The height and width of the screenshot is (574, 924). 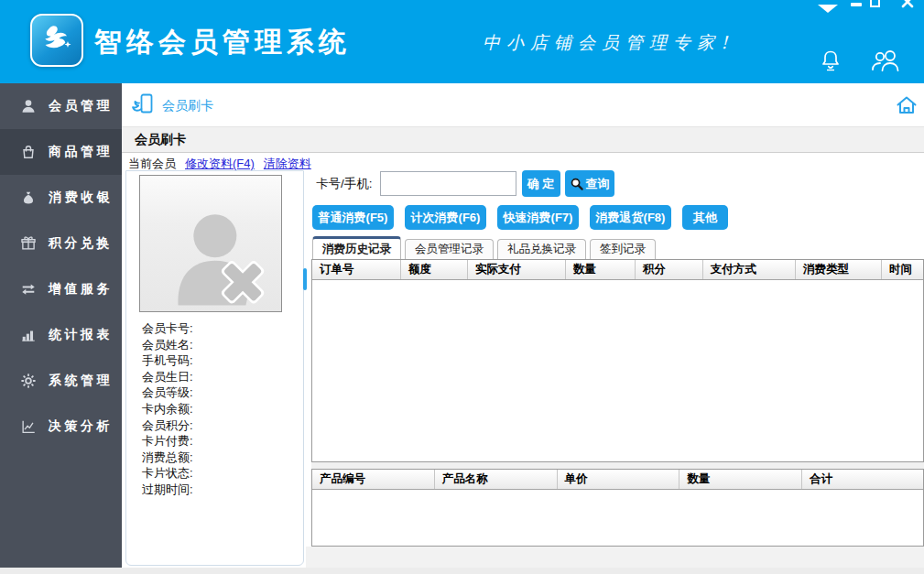 I want to click on tab-gift-exchange-records: 礼品兑换记录, so click(x=542, y=249).